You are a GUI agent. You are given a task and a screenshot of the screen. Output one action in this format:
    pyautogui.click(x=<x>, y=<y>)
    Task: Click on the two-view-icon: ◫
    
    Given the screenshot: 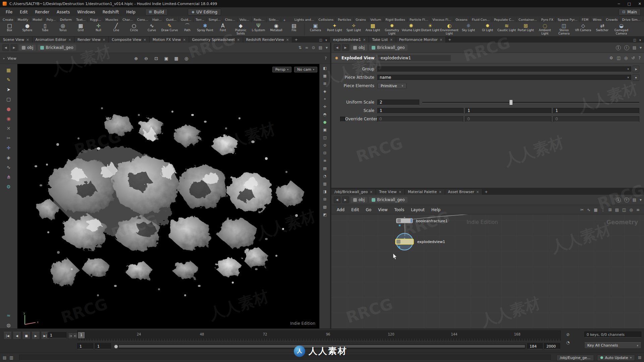 What is the action you would take?
    pyautogui.click(x=325, y=138)
    